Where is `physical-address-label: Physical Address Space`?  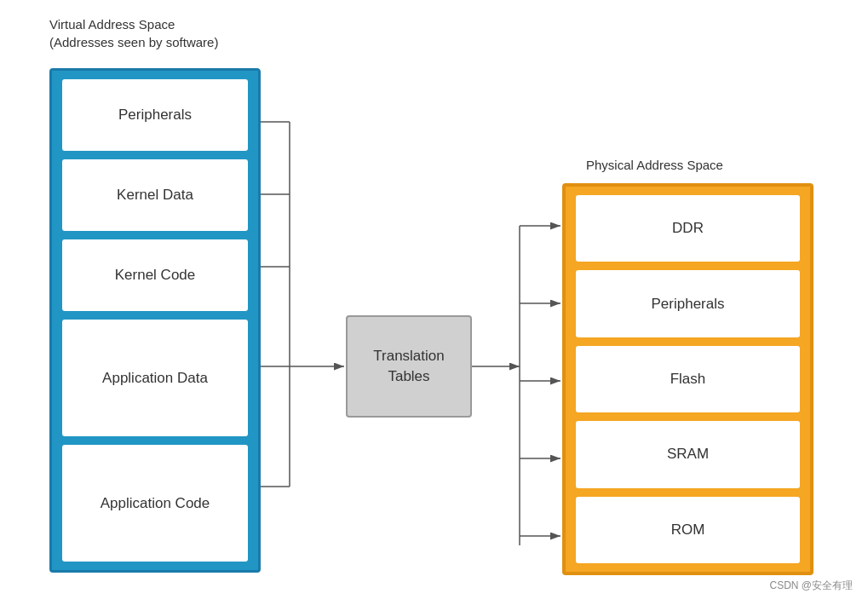 physical-address-label: Physical Address Space is located at coordinates (654, 165).